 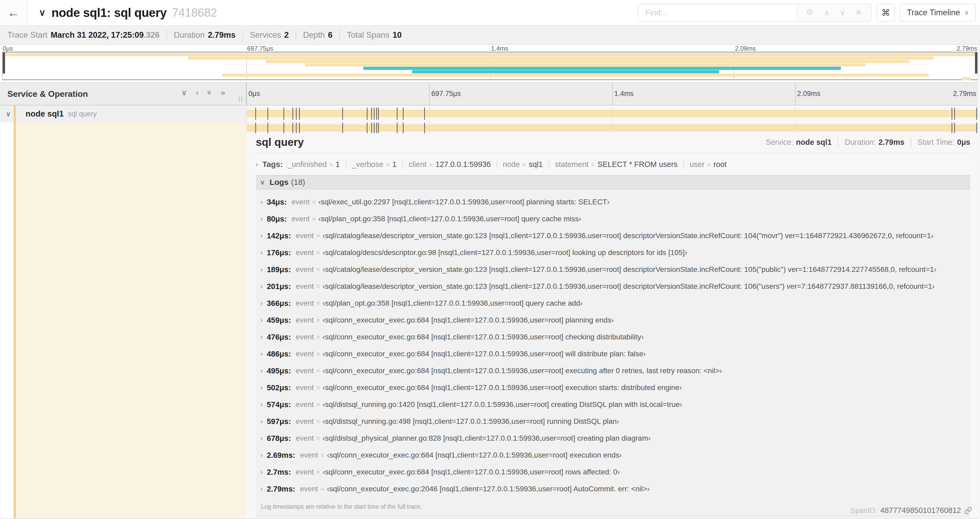 What do you see at coordinates (979, 282) in the screenshot?
I see `scrollbar-gutter` at bounding box center [979, 282].